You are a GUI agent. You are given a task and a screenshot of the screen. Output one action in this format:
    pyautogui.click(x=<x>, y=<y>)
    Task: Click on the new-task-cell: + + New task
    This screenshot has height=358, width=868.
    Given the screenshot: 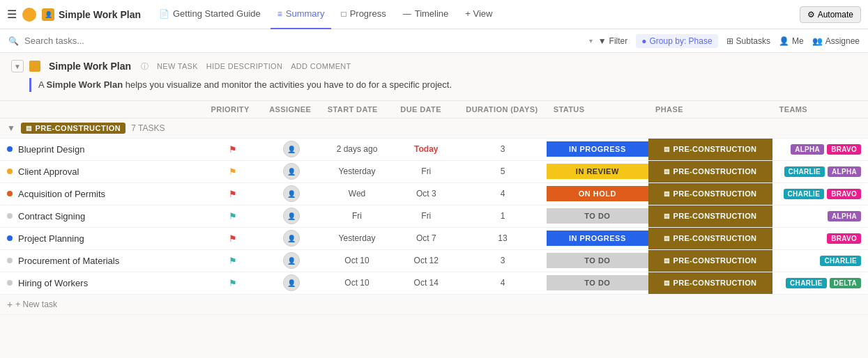 What is the action you would take?
    pyautogui.click(x=434, y=304)
    